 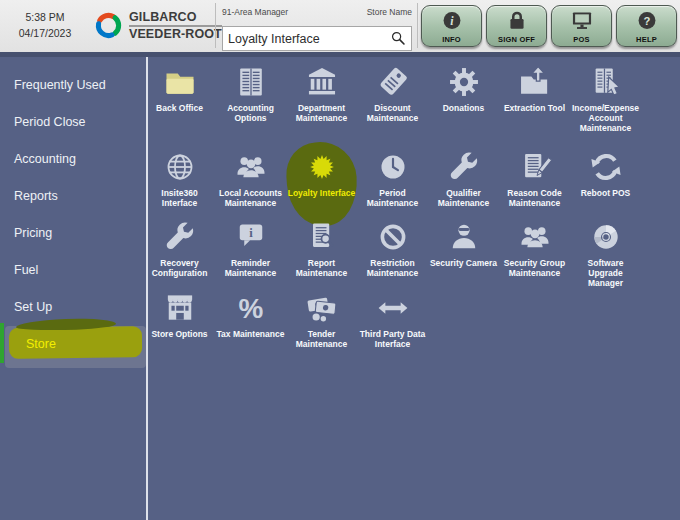 I want to click on brand-name-line2: VEEDER-ROOT, so click(x=176, y=34).